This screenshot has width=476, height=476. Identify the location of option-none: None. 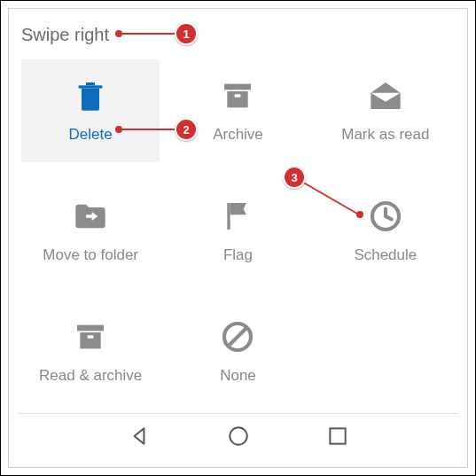
(238, 352).